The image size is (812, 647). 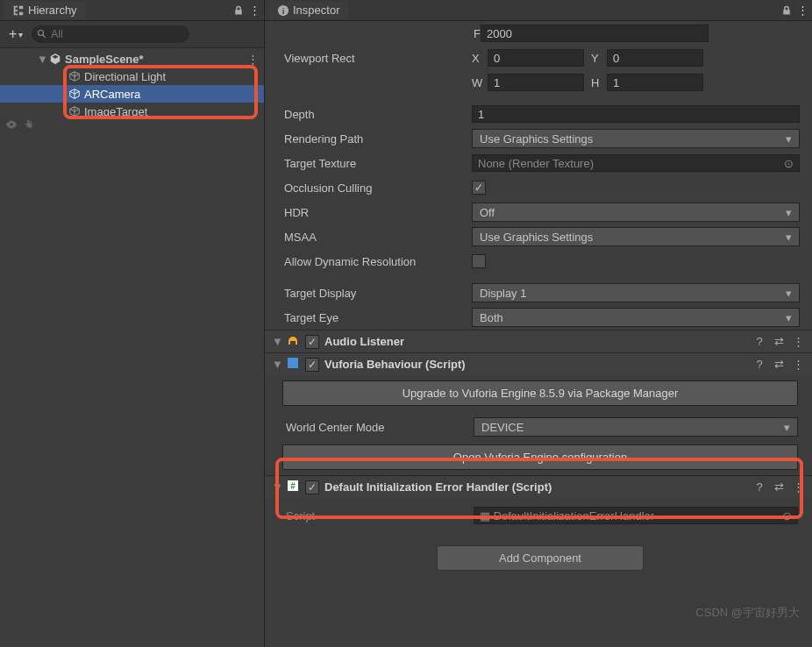 What do you see at coordinates (45, 11) in the screenshot?
I see `hierarchy-tab: Hierarchy` at bounding box center [45, 11].